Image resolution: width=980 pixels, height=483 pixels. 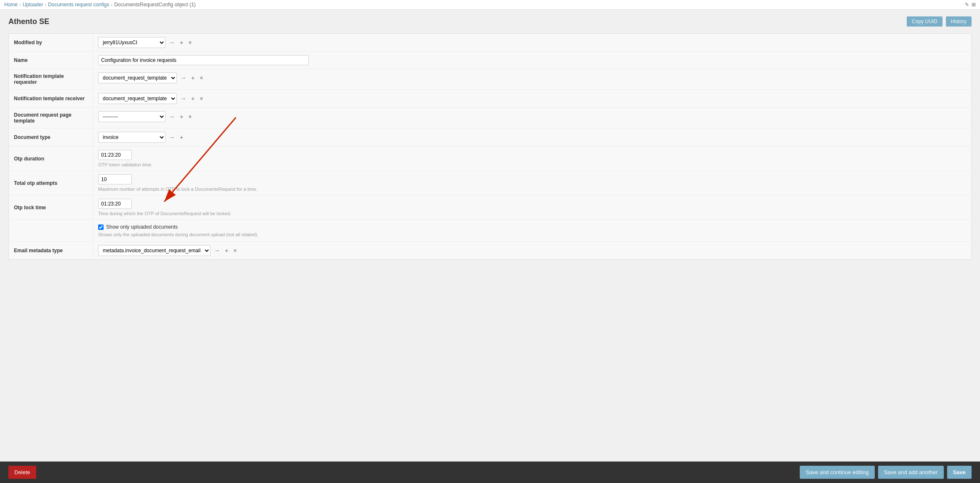 What do you see at coordinates (101, 227) in the screenshot?
I see `show-only-uploaded-checkbox` at bounding box center [101, 227].